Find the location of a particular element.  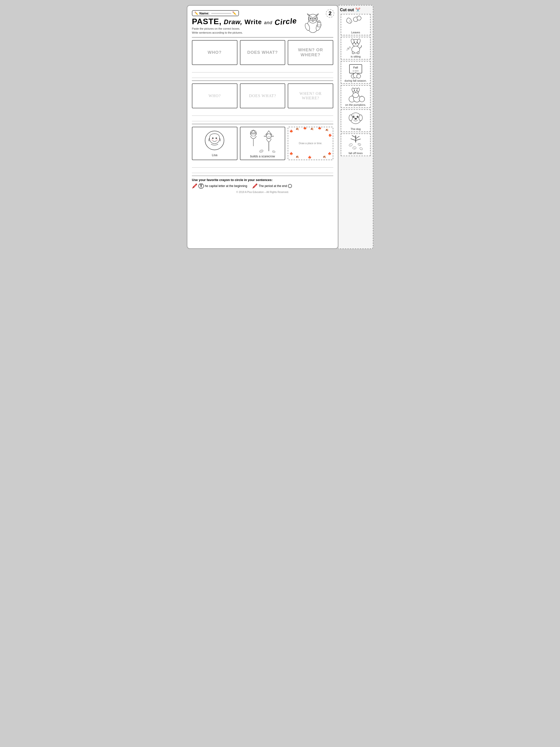

crayon-icon-2: 🖍️ is located at coordinates (255, 186).